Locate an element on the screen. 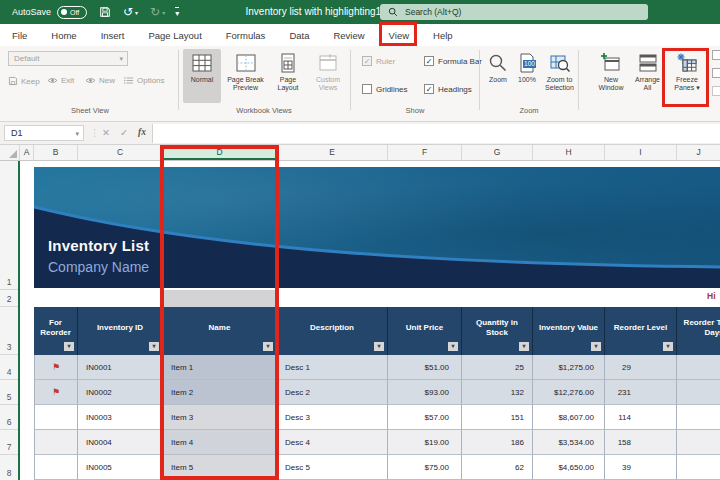  clipped-link-text: Hi is located at coordinates (712, 296).